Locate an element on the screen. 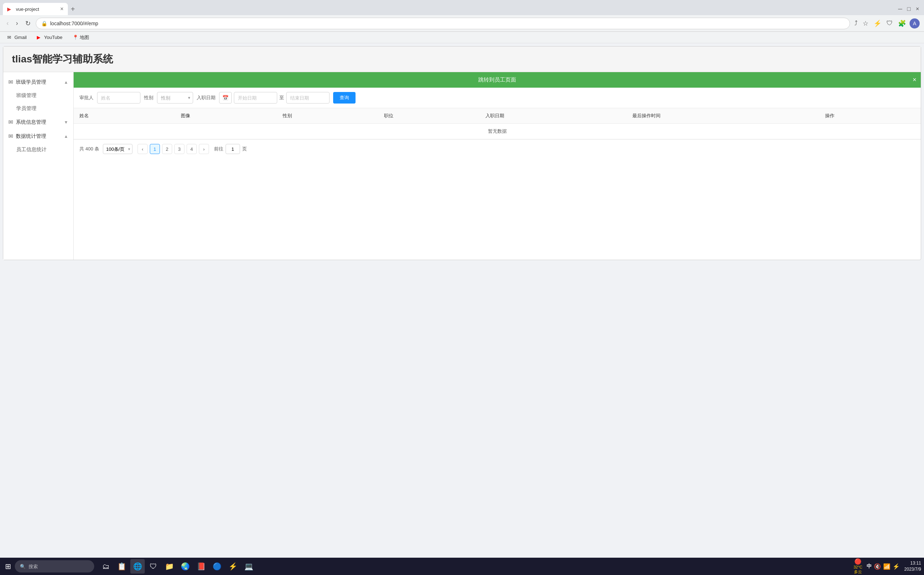 This screenshot has height=575, width=924. app-header: tlias智能学习辅助系统 is located at coordinates (462, 59).